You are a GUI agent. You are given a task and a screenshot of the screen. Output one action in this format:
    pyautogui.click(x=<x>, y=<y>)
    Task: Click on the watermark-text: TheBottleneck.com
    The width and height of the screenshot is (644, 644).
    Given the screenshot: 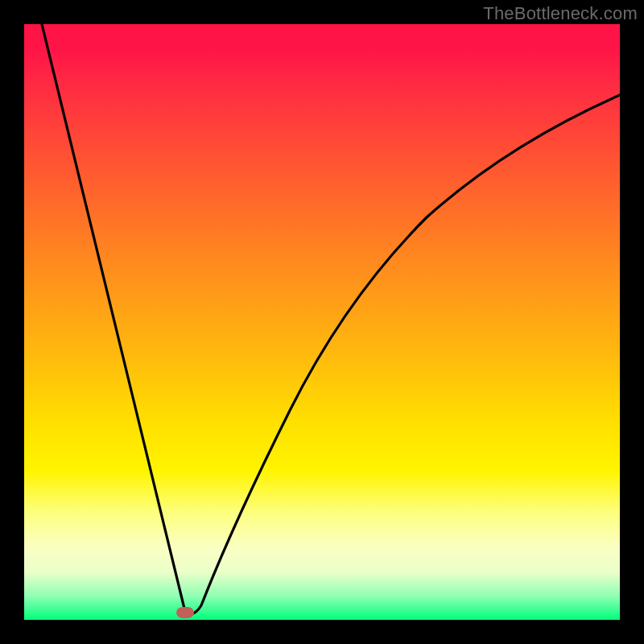 What is the action you would take?
    pyautogui.click(x=560, y=14)
    